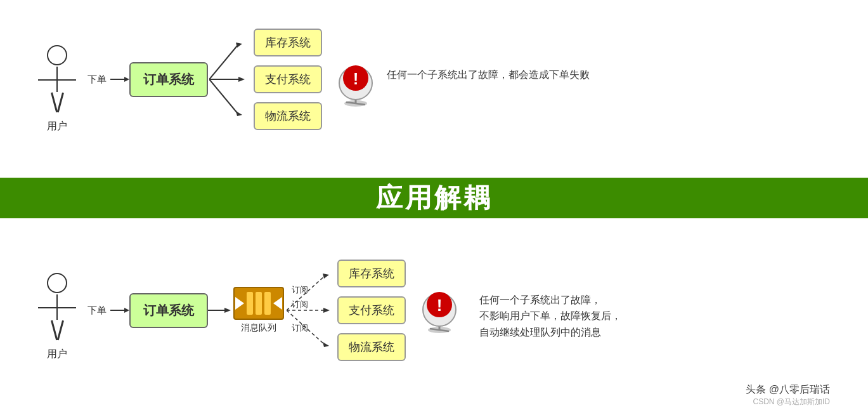  I want to click on top-order-system-box: 订单系统, so click(169, 80).